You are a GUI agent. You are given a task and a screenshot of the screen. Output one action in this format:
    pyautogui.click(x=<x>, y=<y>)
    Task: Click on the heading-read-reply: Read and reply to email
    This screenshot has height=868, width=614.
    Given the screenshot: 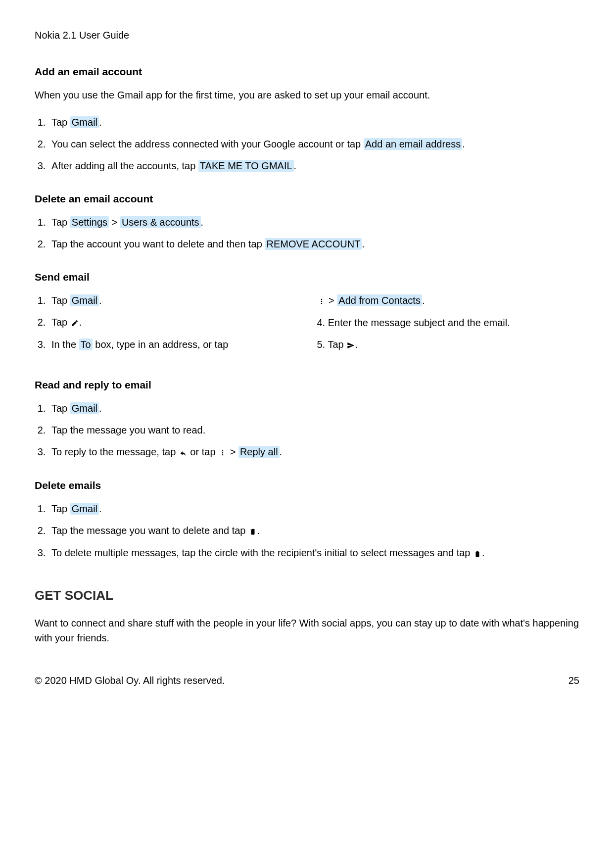 What is the action you would take?
    pyautogui.click(x=307, y=385)
    